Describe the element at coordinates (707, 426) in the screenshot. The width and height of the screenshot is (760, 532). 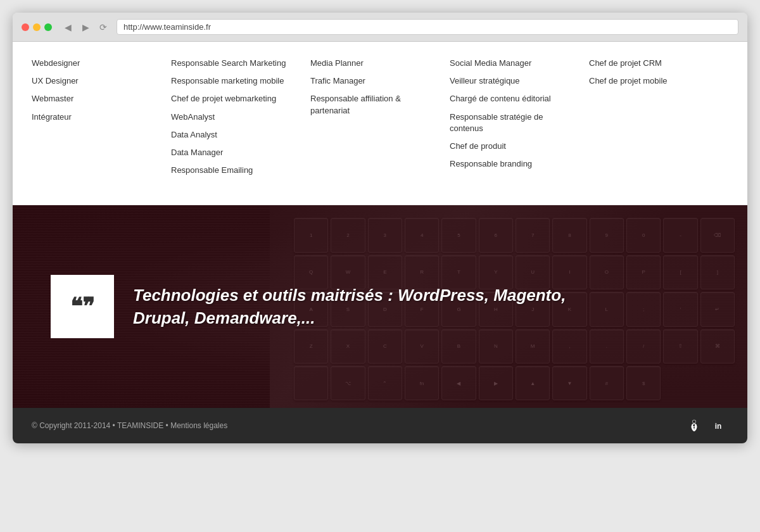
I see `footer-social-icons: d in` at that location.